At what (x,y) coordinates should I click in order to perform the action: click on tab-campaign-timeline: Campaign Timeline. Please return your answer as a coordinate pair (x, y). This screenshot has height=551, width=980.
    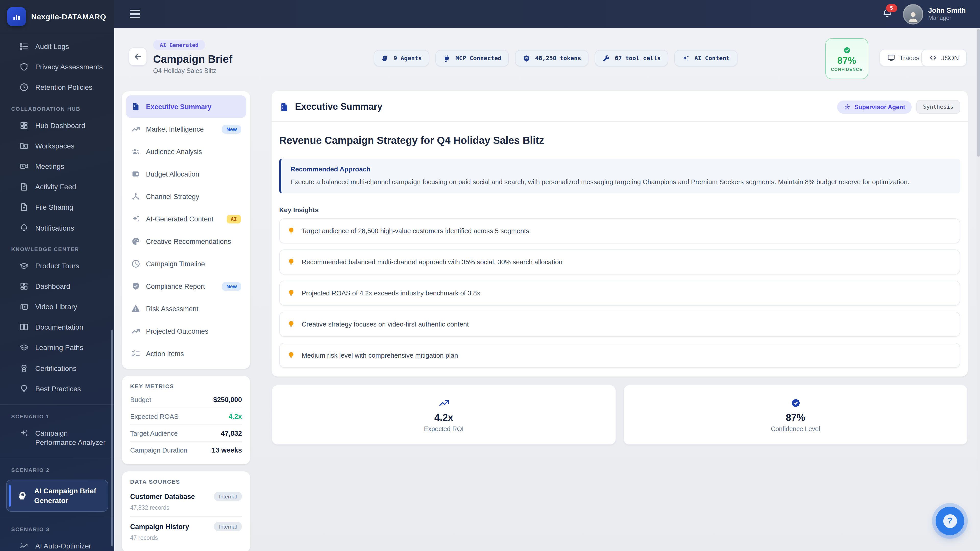
    Looking at the image, I should click on (186, 264).